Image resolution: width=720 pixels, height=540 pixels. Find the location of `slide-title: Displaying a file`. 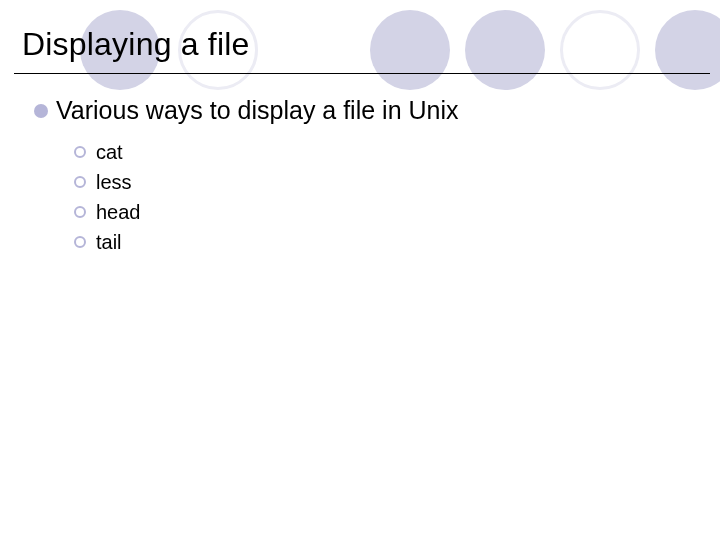

slide-title: Displaying a file is located at coordinates (360, 36).